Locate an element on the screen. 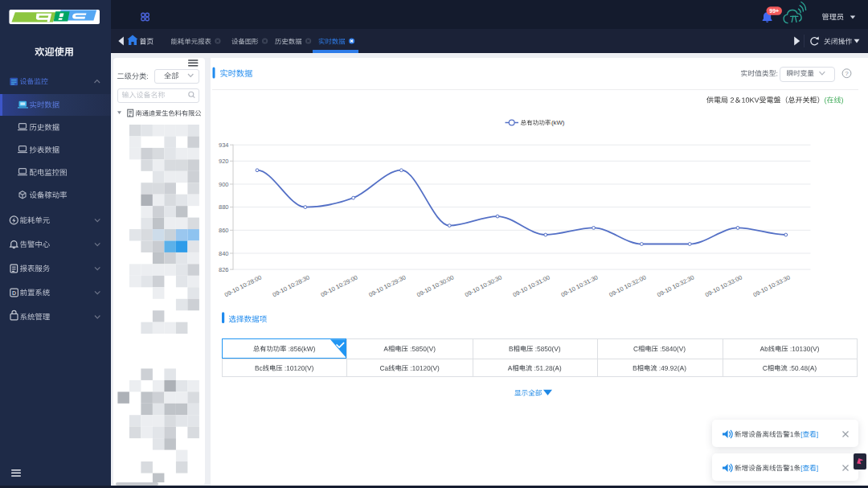 The height and width of the screenshot is (488, 868). svg-text: 860 is located at coordinates (223, 230).